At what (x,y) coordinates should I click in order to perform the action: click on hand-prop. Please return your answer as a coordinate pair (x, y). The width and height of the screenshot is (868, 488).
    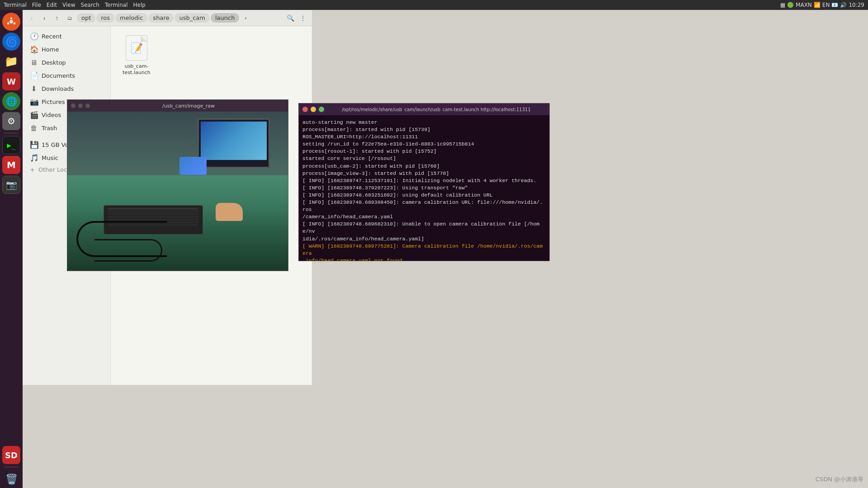
    Looking at the image, I should click on (229, 212).